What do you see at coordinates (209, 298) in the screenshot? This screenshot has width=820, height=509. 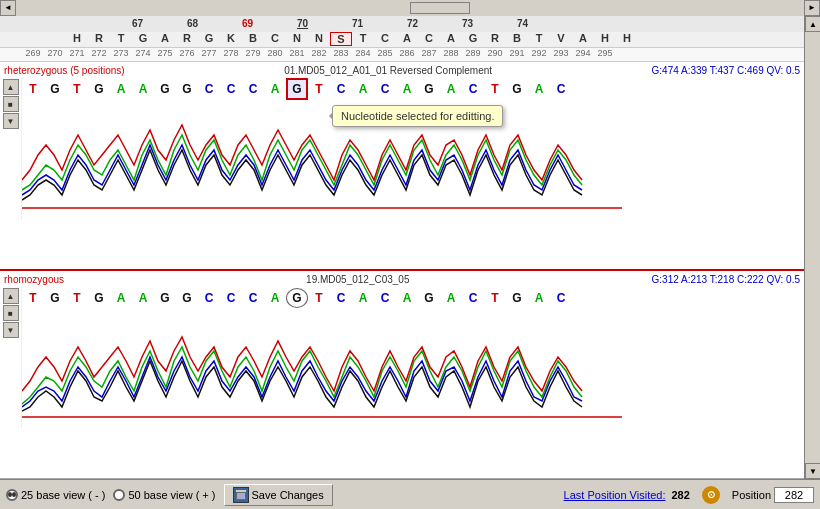 I see `nuc2-C: C` at bounding box center [209, 298].